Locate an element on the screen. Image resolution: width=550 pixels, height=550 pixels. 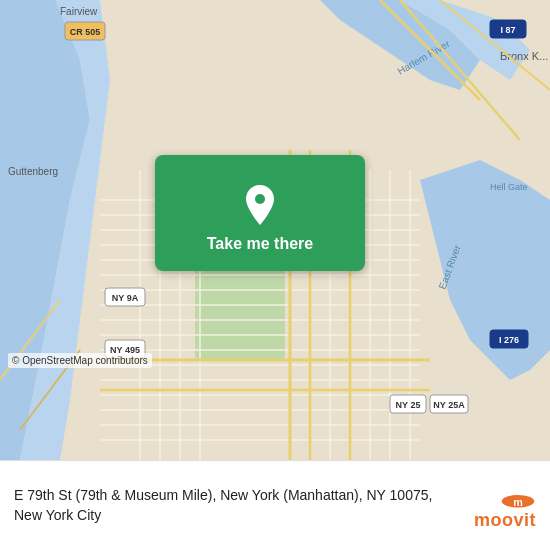
location-pin-icon is located at coordinates (260, 205).